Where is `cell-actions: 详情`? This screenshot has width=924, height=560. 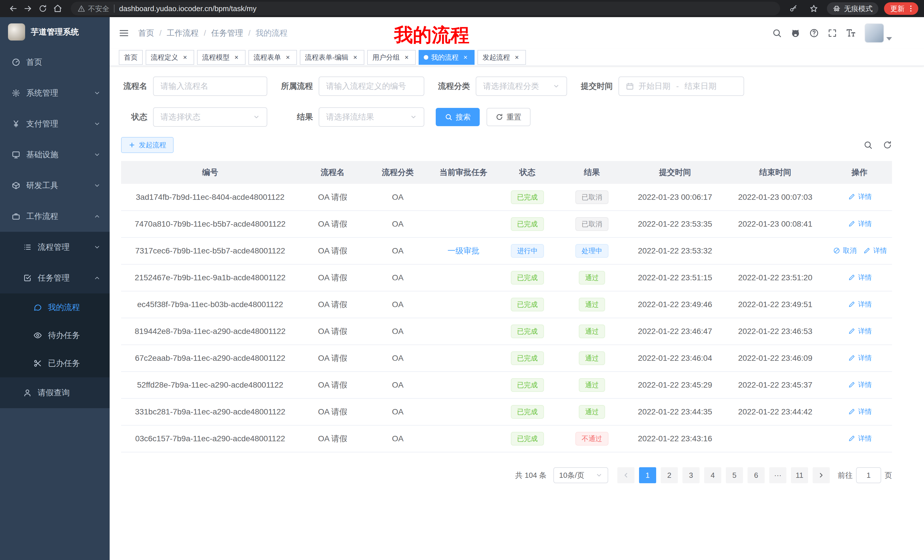
cell-actions: 详情 is located at coordinates (860, 197).